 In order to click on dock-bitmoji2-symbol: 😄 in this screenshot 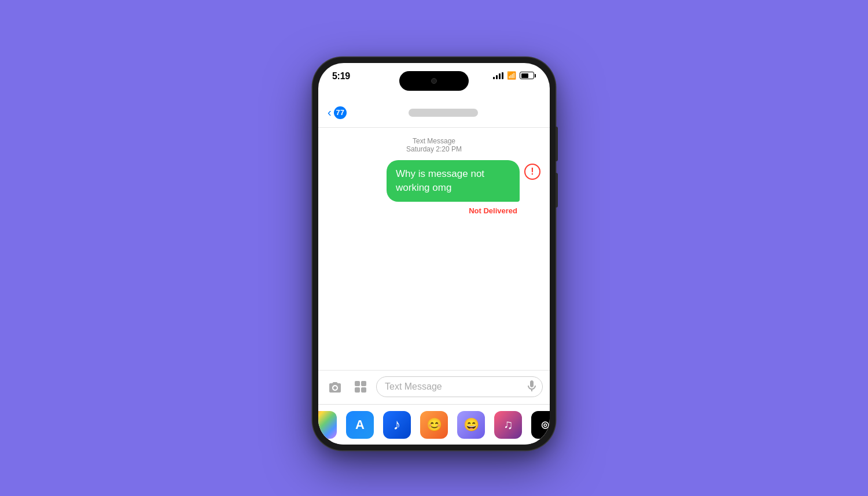, I will do `click(471, 425)`.